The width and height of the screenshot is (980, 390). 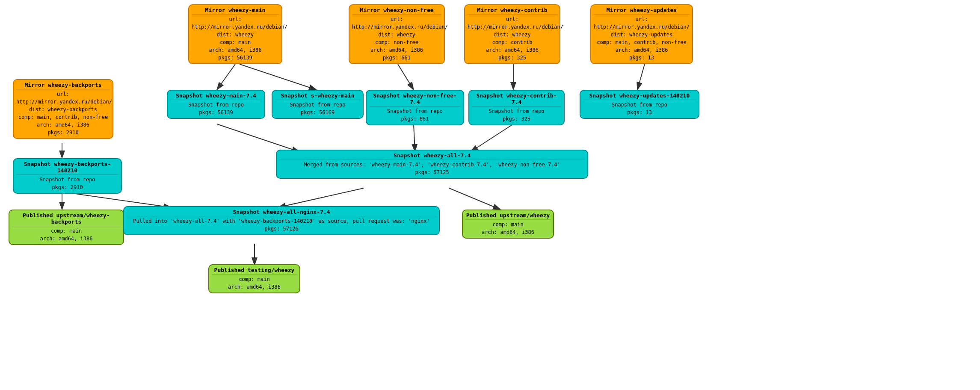 What do you see at coordinates (281, 221) in the screenshot?
I see `node-snap-all-nginx-74: Snapshot wheezy-all-nginx-7.4 Pulled int…` at bounding box center [281, 221].